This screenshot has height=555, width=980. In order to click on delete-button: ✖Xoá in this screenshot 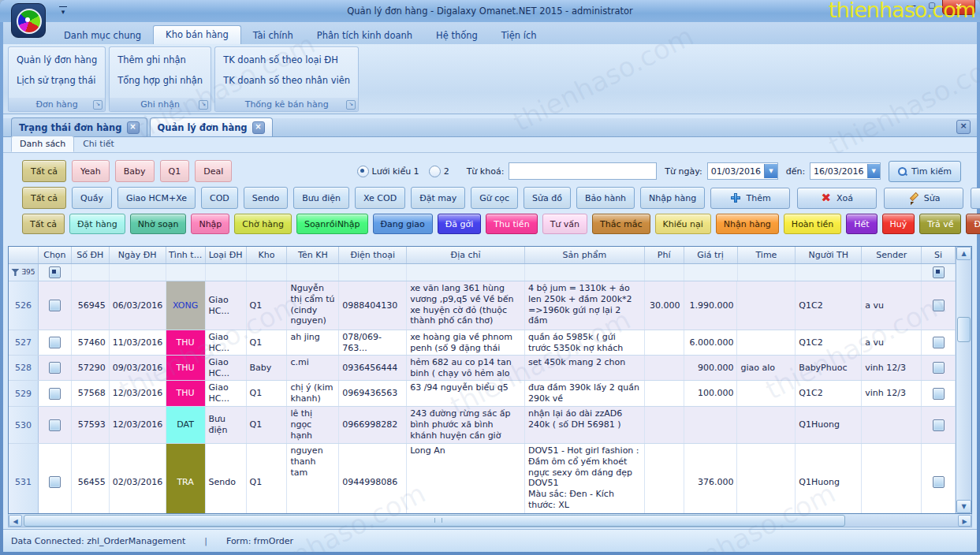, I will do `click(837, 199)`.